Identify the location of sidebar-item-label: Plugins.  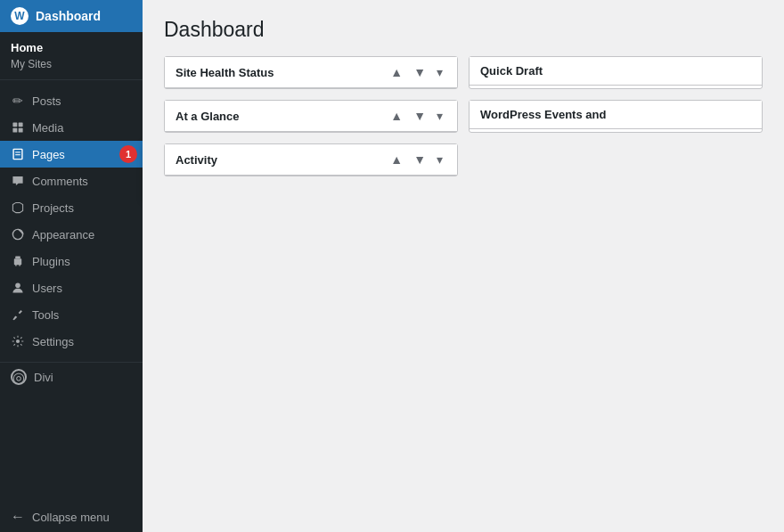
(52, 262).